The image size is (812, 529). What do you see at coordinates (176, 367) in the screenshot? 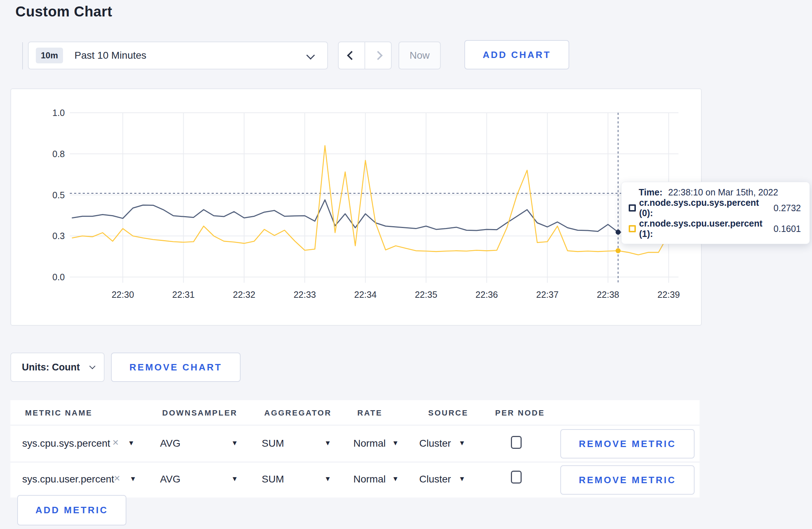
I see `remove-chart-button: REMOVE CHART` at bounding box center [176, 367].